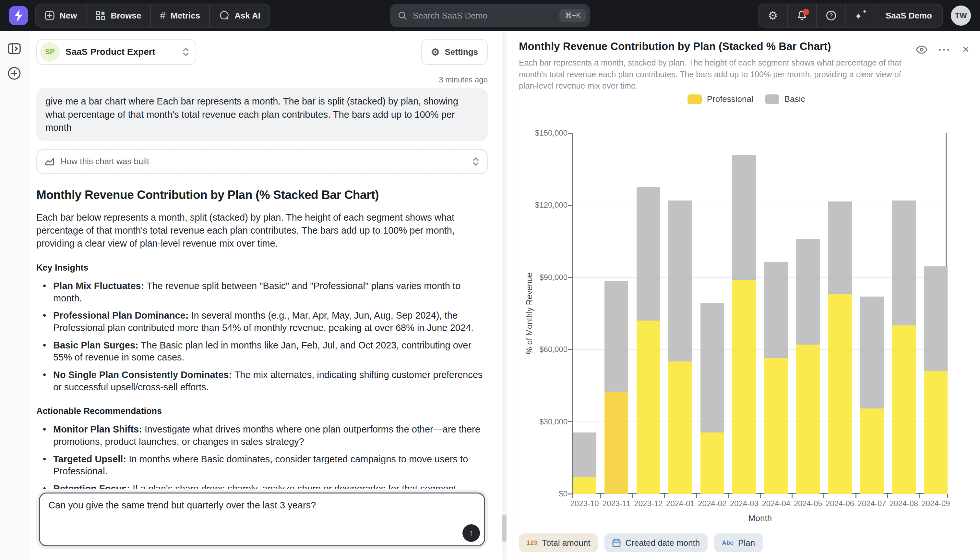 This screenshot has height=560, width=980. Describe the element at coordinates (15, 48) in the screenshot. I see `expand-sidebar-button` at that location.